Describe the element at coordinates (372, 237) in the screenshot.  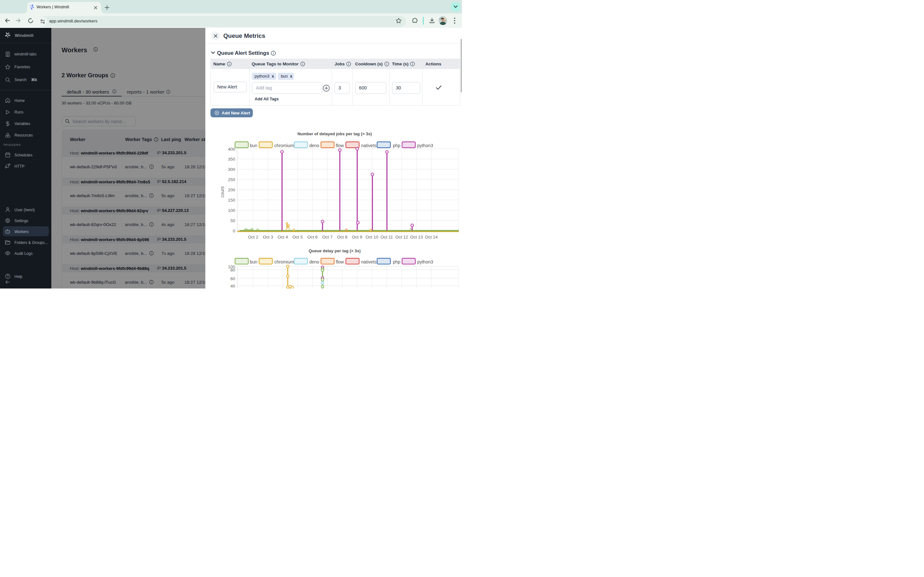
I see `svg-text: Oct 10` at that location.